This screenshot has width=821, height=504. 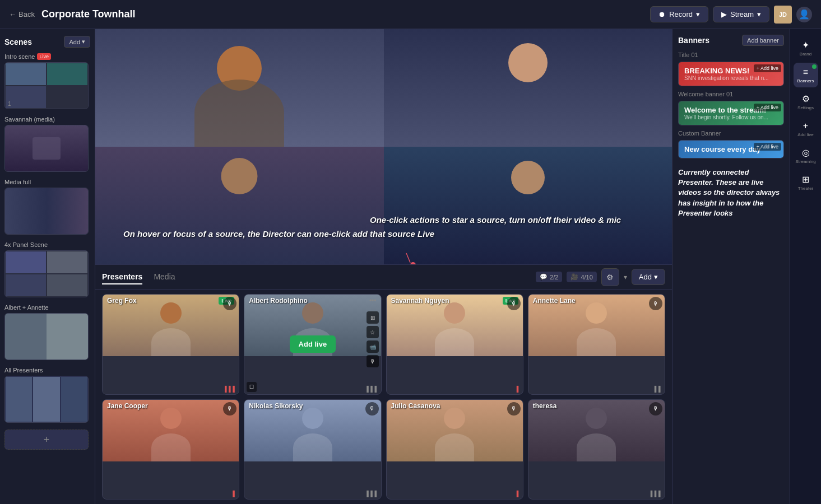 I want to click on signal-greg: ▌▌▌, so click(x=231, y=389).